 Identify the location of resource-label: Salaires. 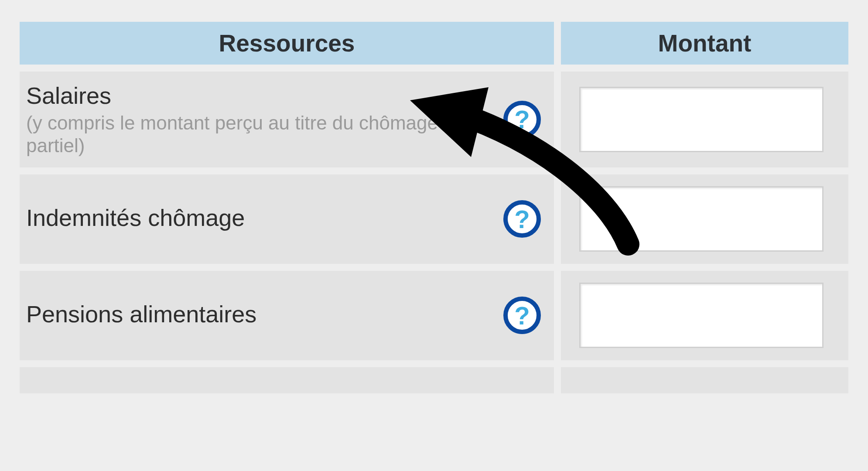
(246, 96).